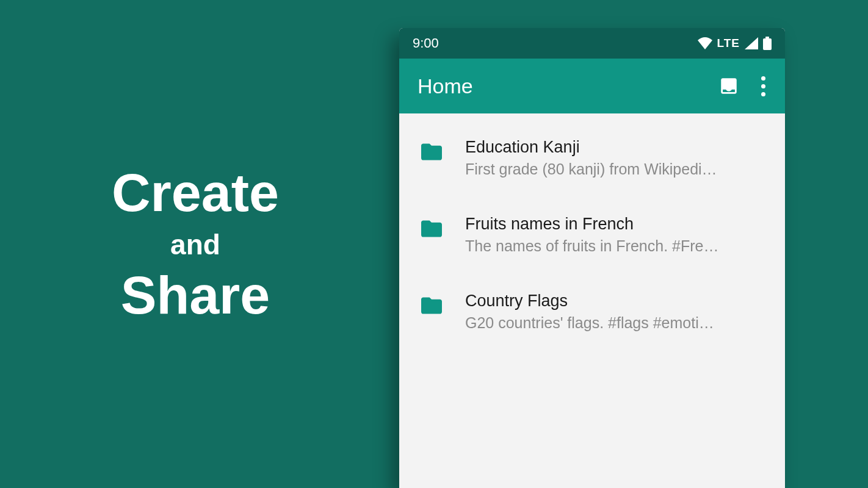 The height and width of the screenshot is (488, 868). I want to click on status-time: 9:00, so click(426, 43).